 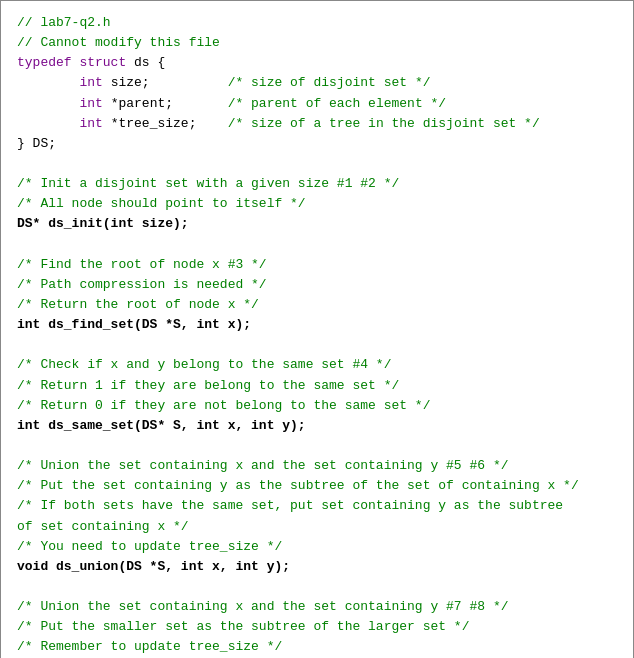 What do you see at coordinates (317, 144) in the screenshot?
I see `code-line: } DS;` at bounding box center [317, 144].